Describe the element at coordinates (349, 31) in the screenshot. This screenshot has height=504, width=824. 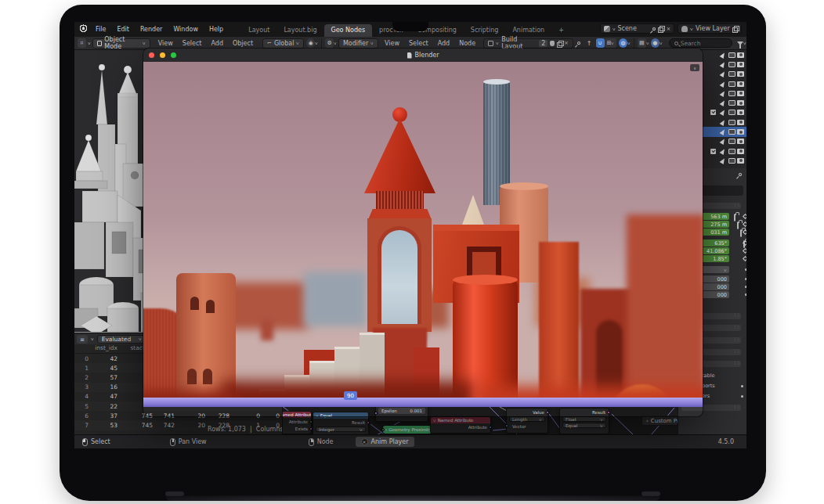
I see `workspace-tab: Geo Nodes` at that location.